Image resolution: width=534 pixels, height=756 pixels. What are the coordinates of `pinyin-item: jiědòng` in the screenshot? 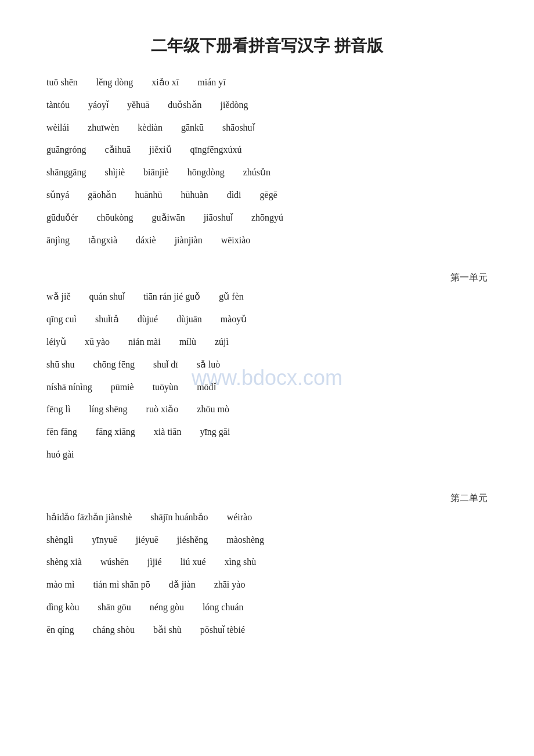 It's located at (234, 106).